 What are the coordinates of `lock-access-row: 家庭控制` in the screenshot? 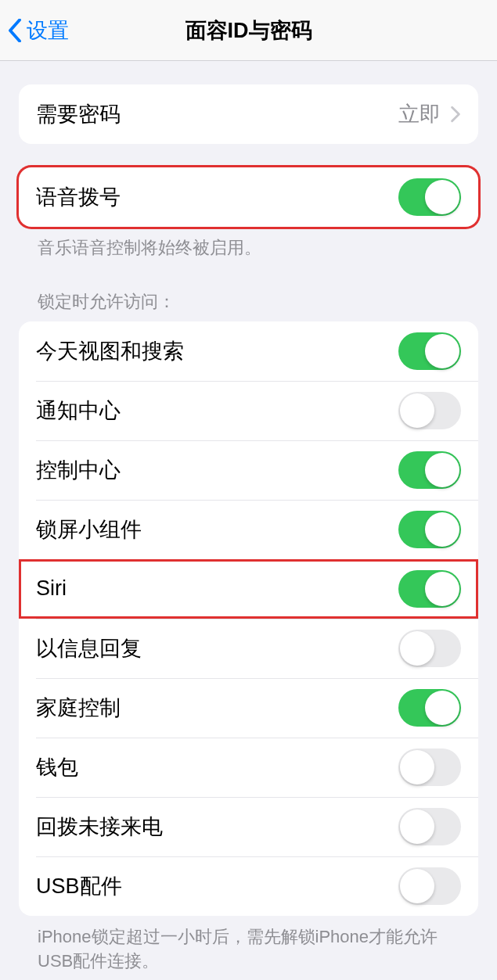 It's located at (249, 708).